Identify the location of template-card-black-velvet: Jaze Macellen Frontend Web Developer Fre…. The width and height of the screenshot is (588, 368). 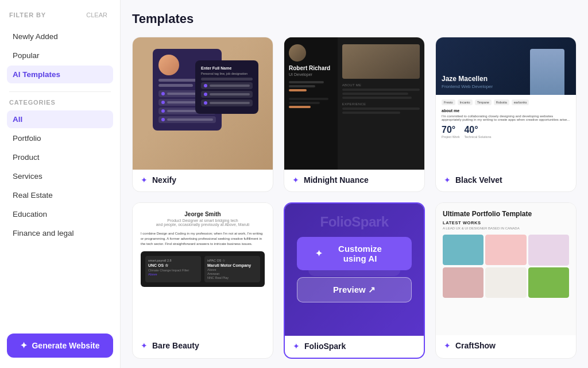
(506, 114).